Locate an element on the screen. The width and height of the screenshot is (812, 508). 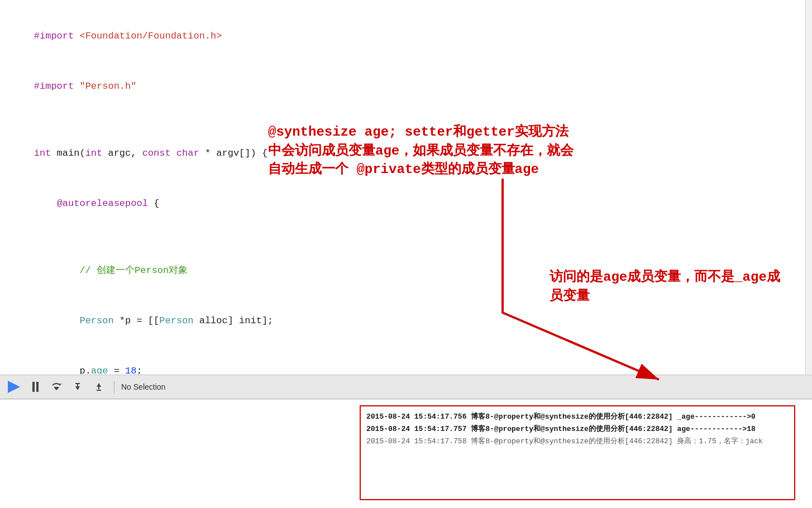
console-line-1: 2015-08-24 15:54:17.756 博客8-@property和@s… is located at coordinates (577, 417).